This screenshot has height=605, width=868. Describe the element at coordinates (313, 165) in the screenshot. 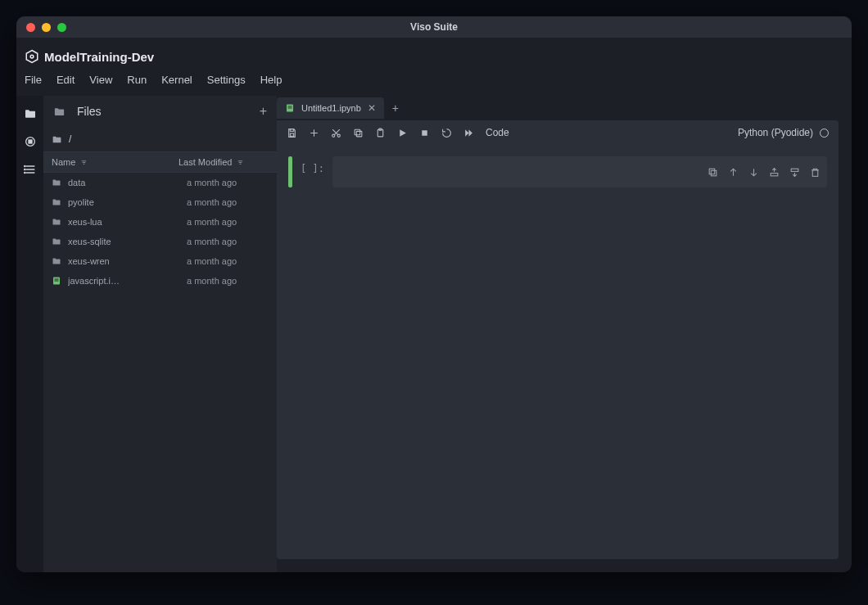

I see `cell-prompt: [ ]:` at that location.